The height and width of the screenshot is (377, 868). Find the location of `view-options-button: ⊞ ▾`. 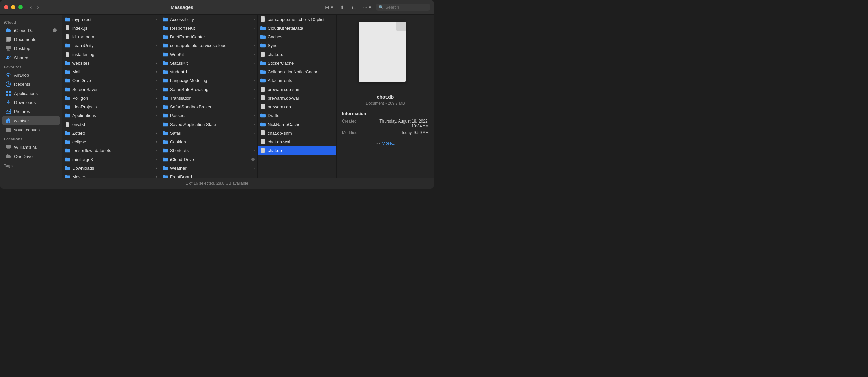

view-options-button: ⊞ ▾ is located at coordinates (329, 7).